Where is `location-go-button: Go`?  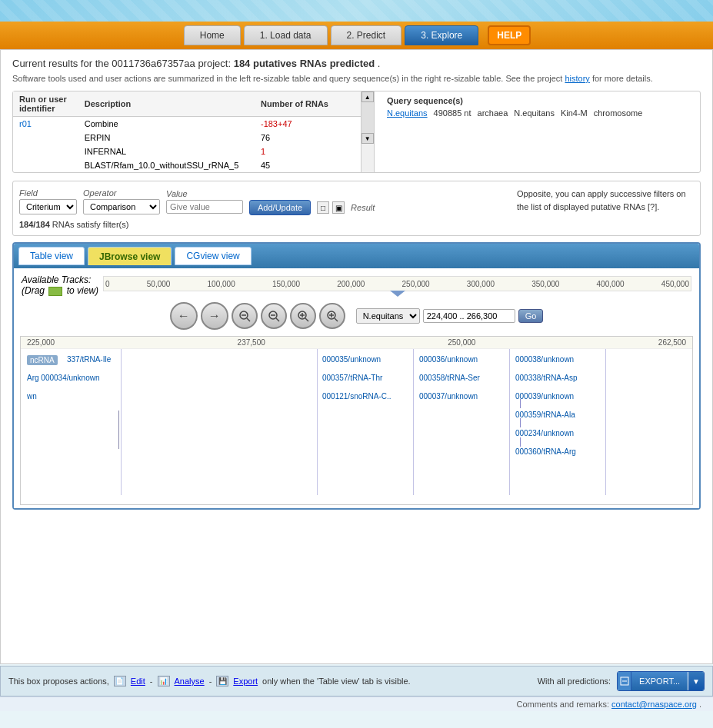 location-go-button: Go is located at coordinates (531, 316).